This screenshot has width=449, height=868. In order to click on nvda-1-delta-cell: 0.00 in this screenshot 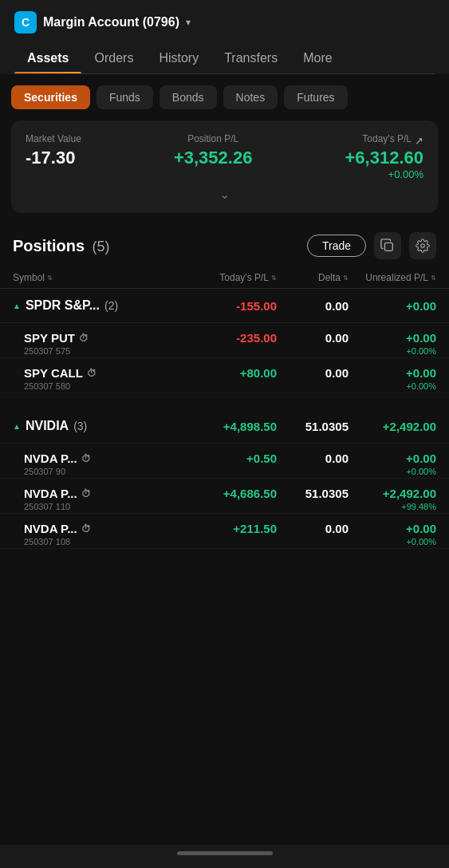, I will do `click(313, 458)`.